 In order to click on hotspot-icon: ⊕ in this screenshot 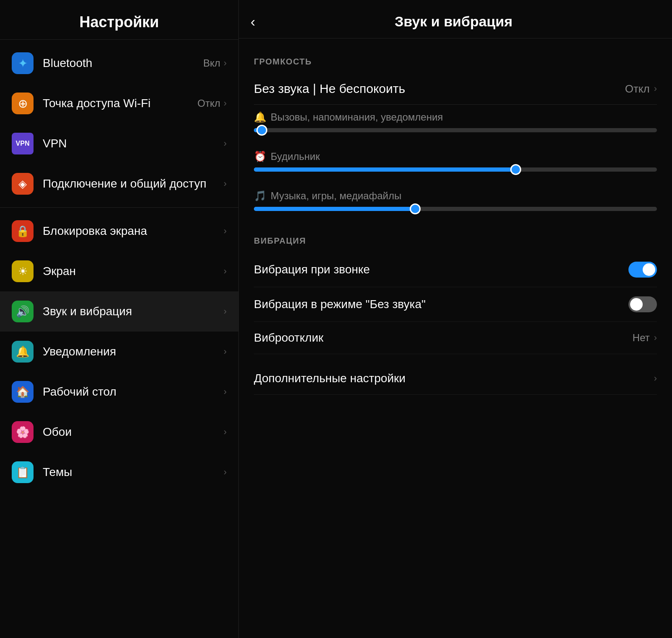, I will do `click(23, 103)`.